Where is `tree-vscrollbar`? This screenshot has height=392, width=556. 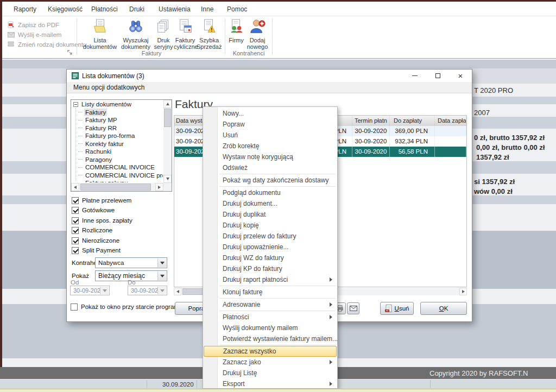
tree-vscrollbar is located at coordinates (167, 141).